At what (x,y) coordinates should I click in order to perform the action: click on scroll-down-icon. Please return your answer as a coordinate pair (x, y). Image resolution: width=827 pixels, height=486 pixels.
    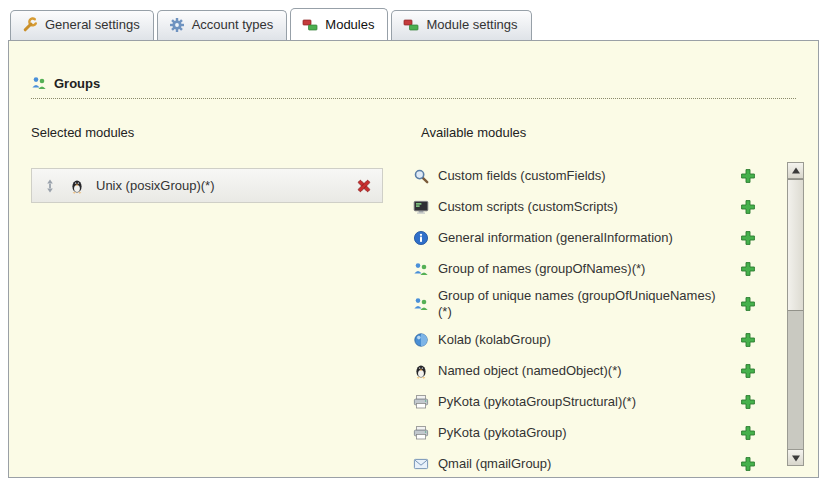
    Looking at the image, I should click on (796, 458).